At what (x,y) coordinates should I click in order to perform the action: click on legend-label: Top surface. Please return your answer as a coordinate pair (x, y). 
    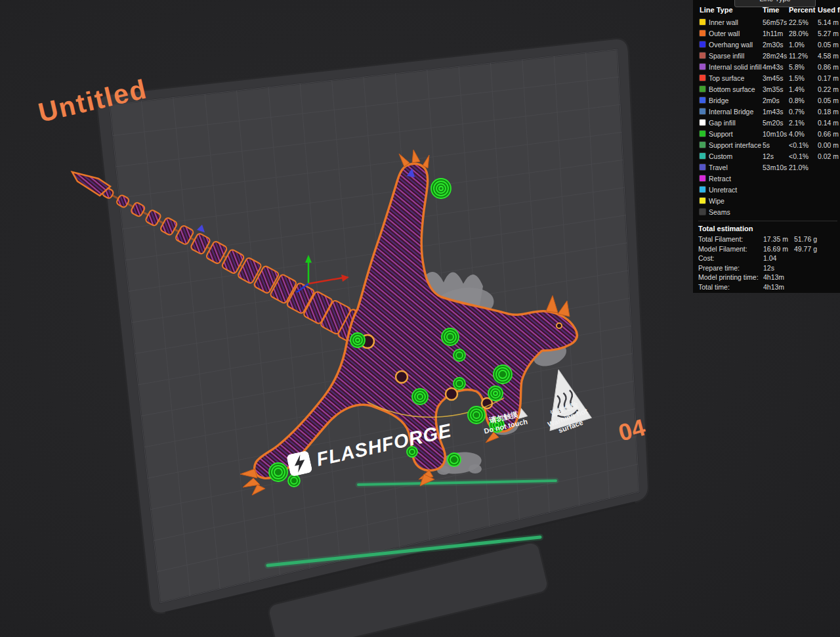
    Looking at the image, I should click on (736, 78).